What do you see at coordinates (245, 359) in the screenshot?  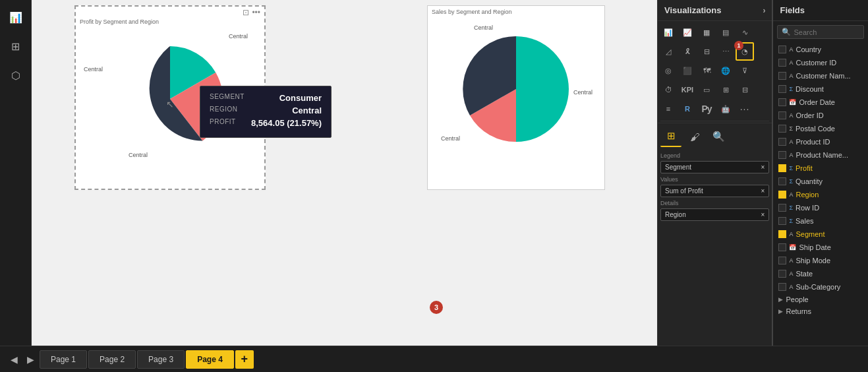 I see `add-page-btn: +` at bounding box center [245, 359].